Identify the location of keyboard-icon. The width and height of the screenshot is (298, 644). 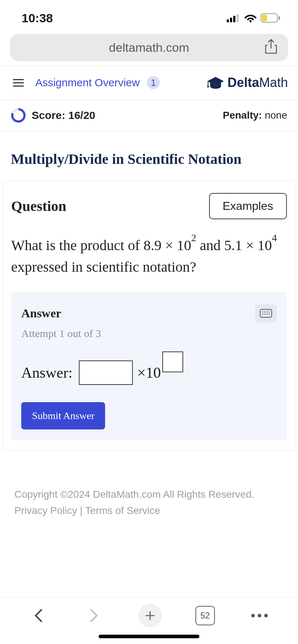
(266, 313).